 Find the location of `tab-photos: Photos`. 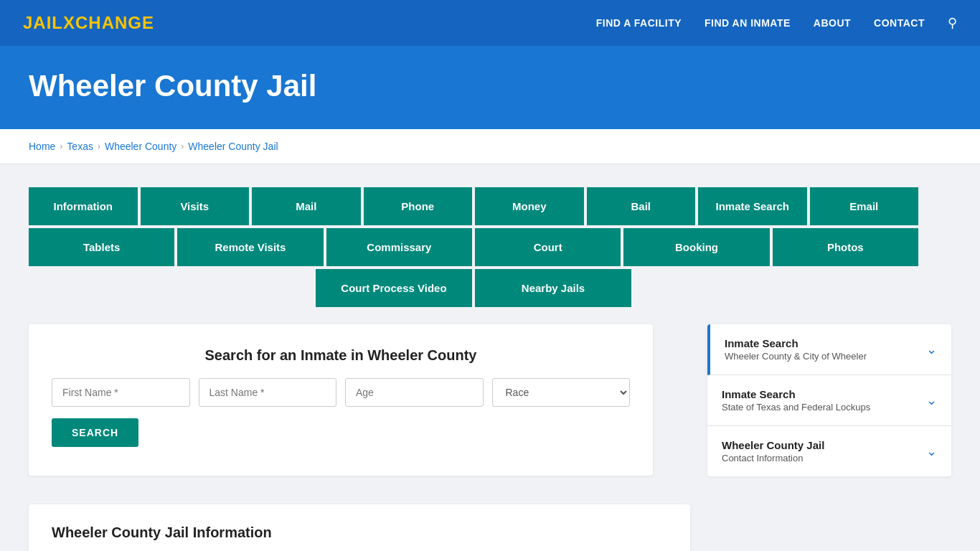

tab-photos: Photos is located at coordinates (845, 247).